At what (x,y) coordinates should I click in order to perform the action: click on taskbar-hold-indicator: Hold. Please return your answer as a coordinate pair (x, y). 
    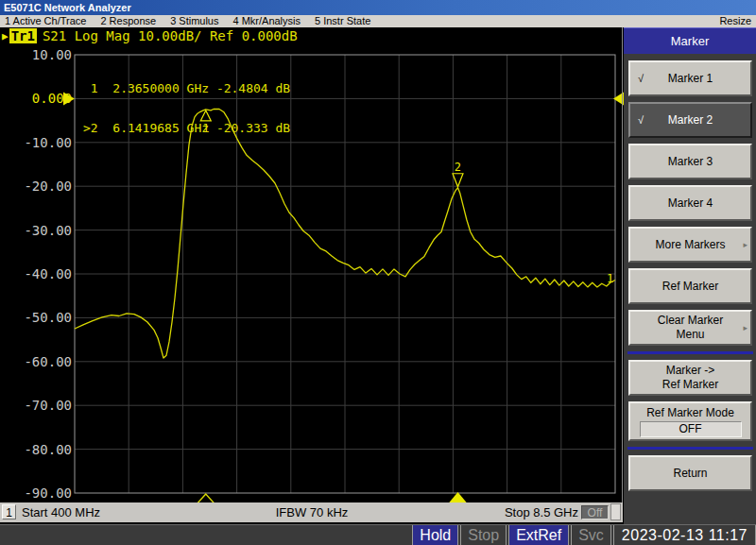
    Looking at the image, I should click on (435, 535).